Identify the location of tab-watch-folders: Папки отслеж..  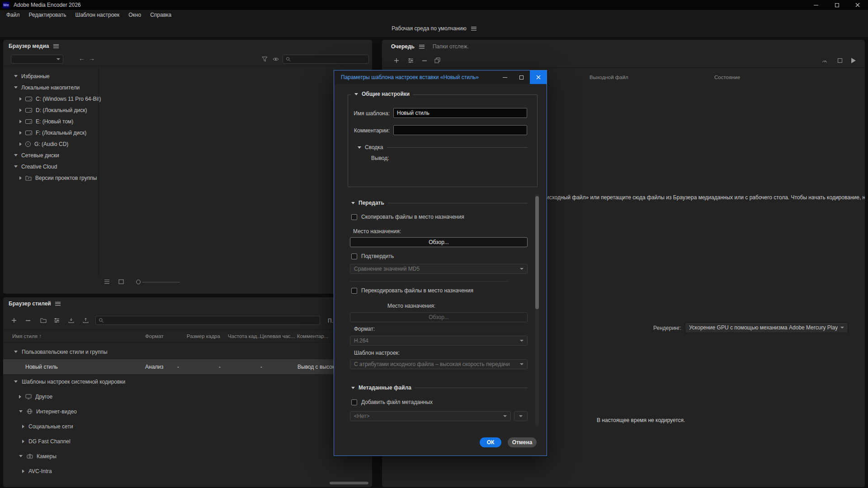
(451, 47).